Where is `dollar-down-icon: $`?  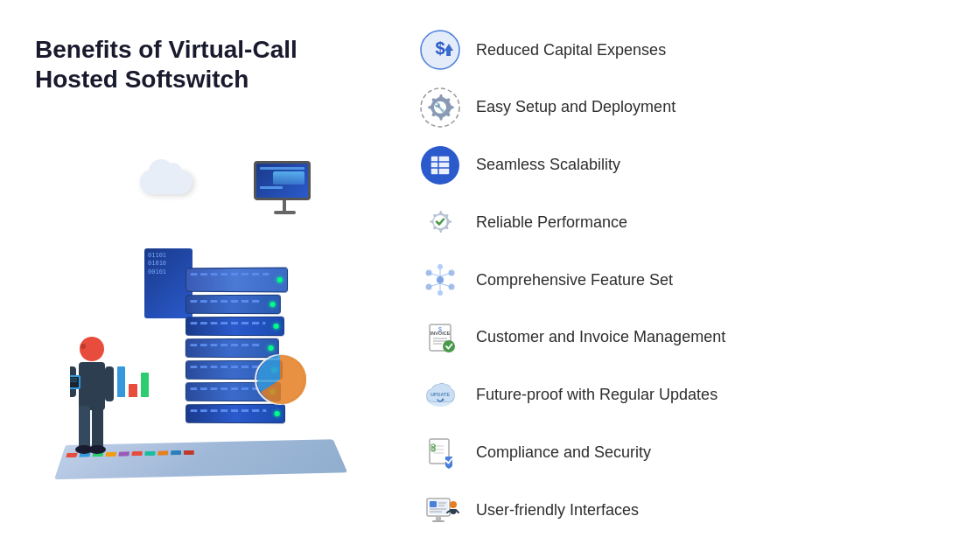
dollar-down-icon: $ is located at coordinates (440, 50).